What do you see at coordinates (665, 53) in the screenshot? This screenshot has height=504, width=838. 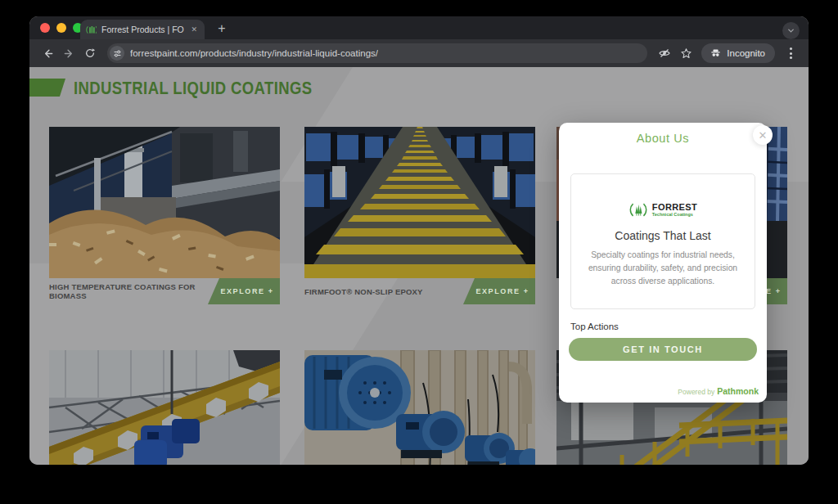 I see `preview-hidden-button` at bounding box center [665, 53].